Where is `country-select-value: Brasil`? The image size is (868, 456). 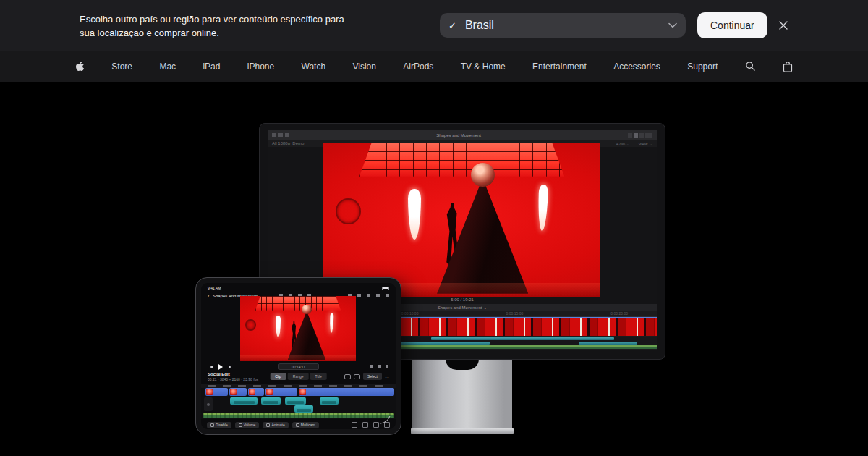
country-select-value: Brasil is located at coordinates (567, 25).